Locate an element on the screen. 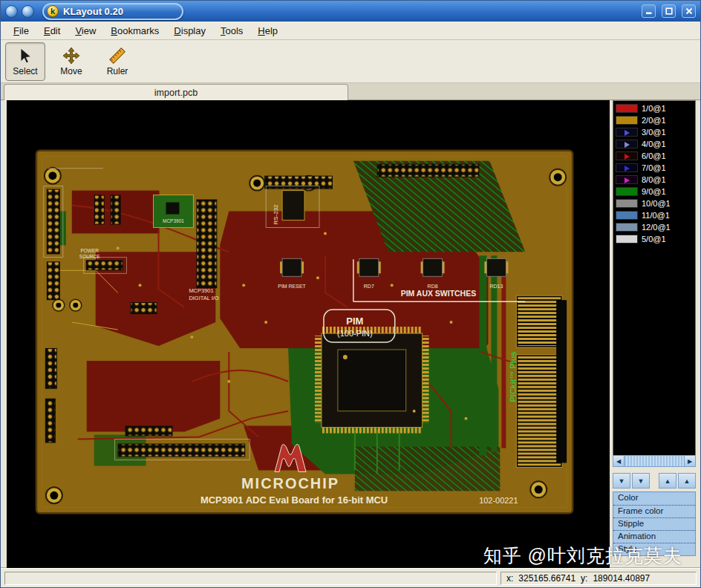 The image size is (701, 588). scroll-left-button: ◀ is located at coordinates (619, 461).